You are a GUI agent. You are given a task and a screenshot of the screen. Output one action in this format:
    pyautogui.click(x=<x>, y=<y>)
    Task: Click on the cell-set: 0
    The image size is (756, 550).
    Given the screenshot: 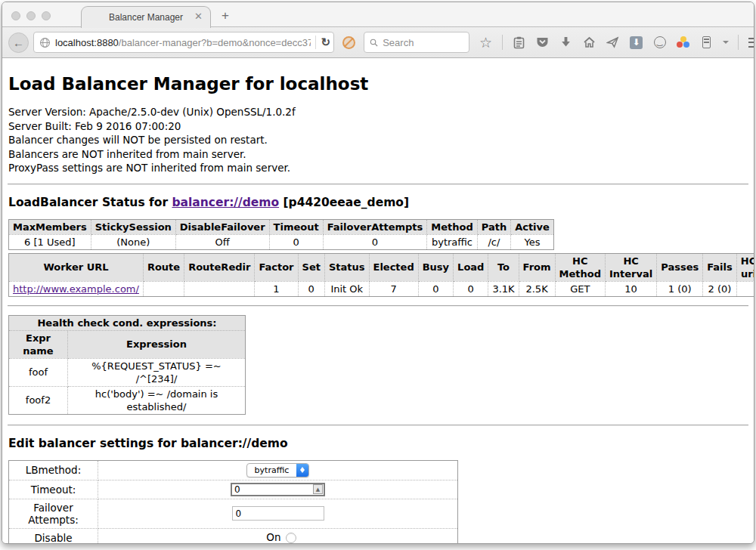 What is the action you would take?
    pyautogui.click(x=311, y=289)
    